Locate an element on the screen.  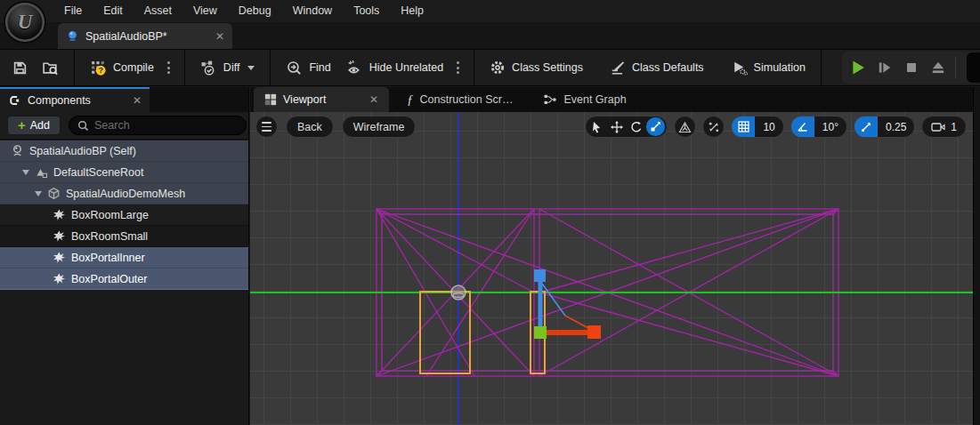
asset-tab-title: SpatialAudioBP* is located at coordinates (148, 36).